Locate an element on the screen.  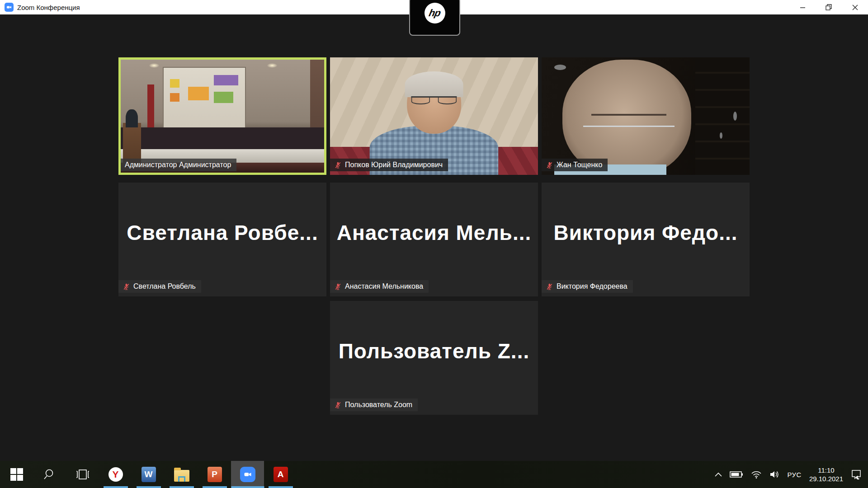
speaker-at-podium is located at coordinates (132, 118).